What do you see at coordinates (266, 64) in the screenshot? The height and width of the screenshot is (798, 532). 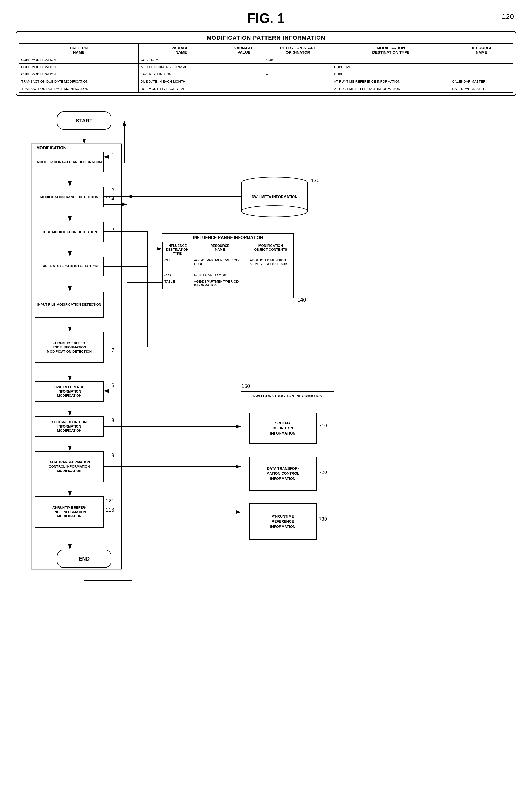 I see `mpi-section: MODIFICATION PATTERN INFORMATION PATTERN…` at bounding box center [266, 64].